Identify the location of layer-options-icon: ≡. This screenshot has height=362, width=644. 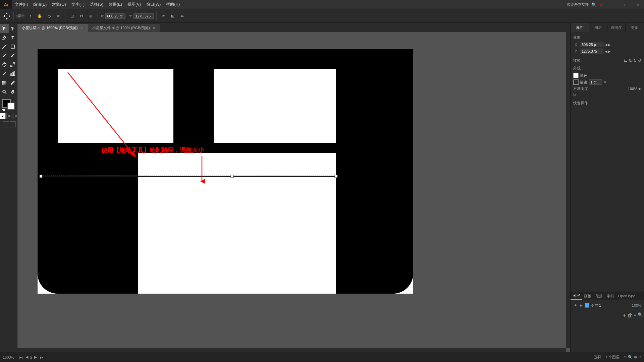
(635, 315).